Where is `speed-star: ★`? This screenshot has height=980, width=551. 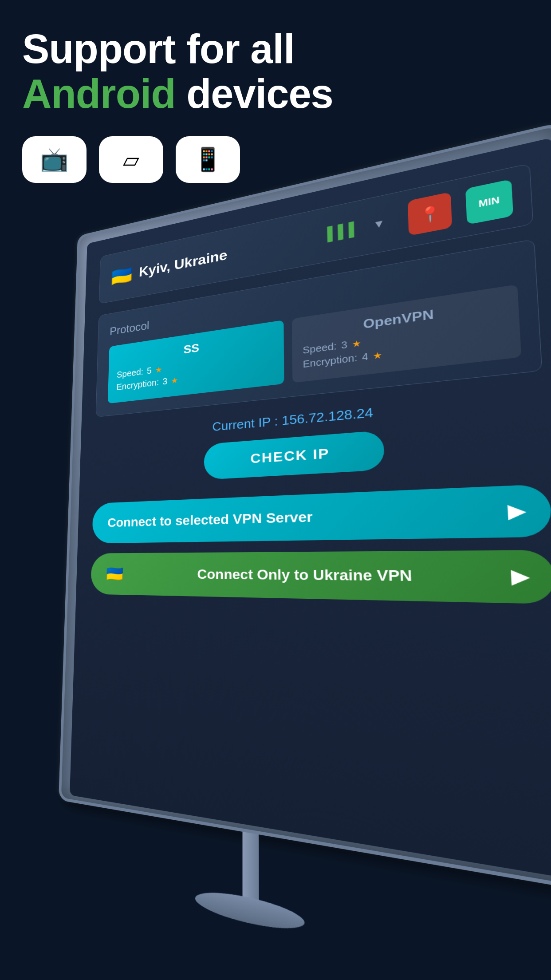
speed-star: ★ is located at coordinates (158, 370).